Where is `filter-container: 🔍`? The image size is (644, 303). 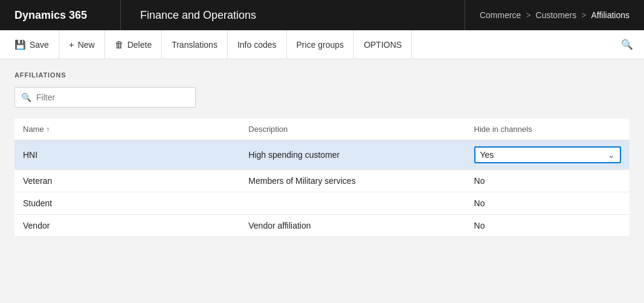
filter-container: 🔍 is located at coordinates (105, 97).